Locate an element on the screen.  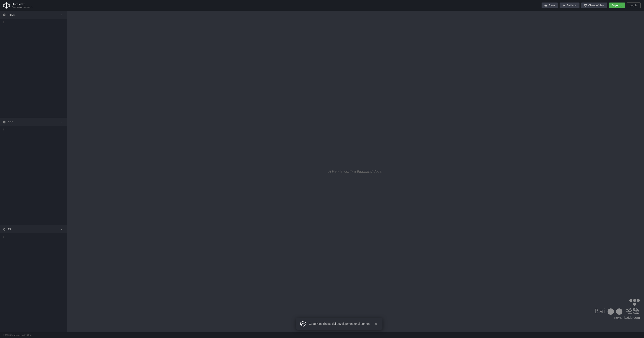
pen-title-chevron: ▾ is located at coordinates (24, 4).